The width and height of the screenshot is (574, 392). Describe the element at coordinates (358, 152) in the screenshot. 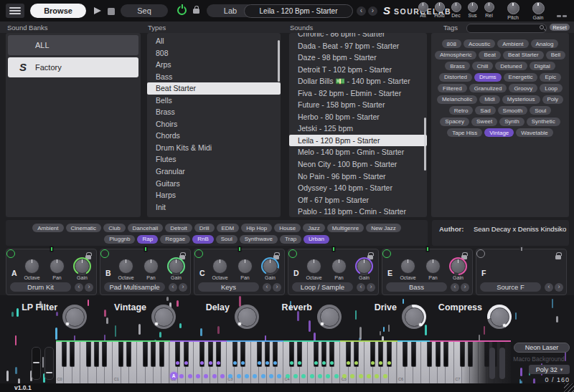

I see `sound-item: Melo - 140 bpm - Gmin - Starter` at that location.